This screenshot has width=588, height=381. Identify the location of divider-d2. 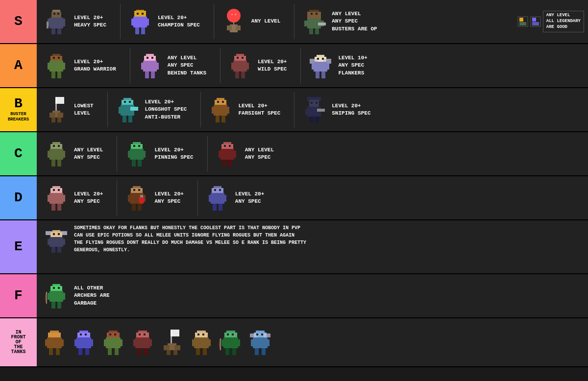
(198, 198).